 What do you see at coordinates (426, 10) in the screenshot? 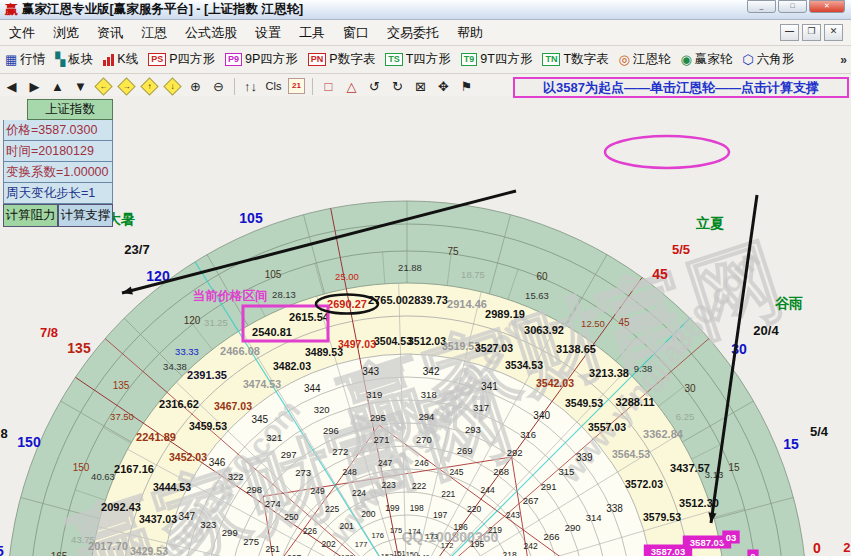
I see `title-bar: 赢 赢家江恩专业版[赢家服务平台] - [上证指数 江恩轮] _ □ ✕` at bounding box center [426, 10].